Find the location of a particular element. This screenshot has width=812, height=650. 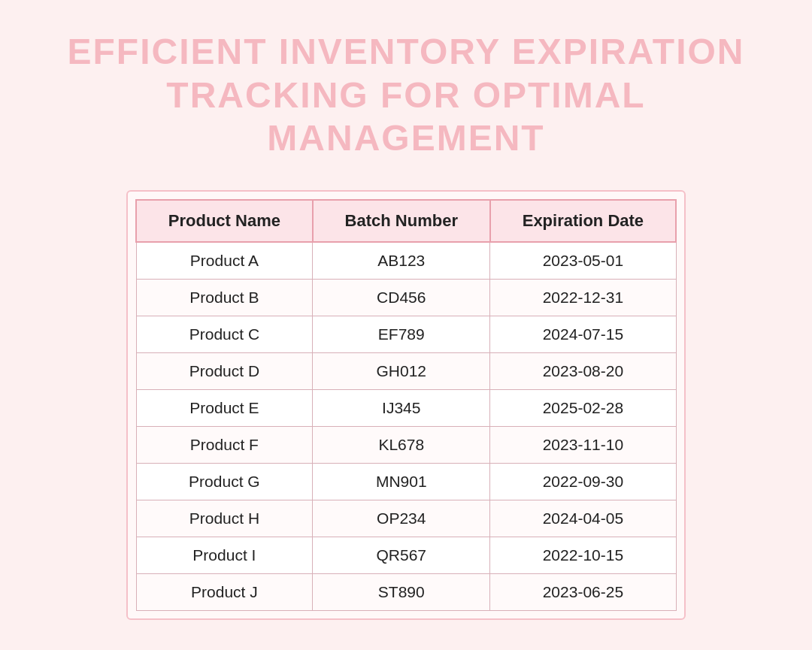

table-cell-4-1: IJ345 is located at coordinates (401, 407).